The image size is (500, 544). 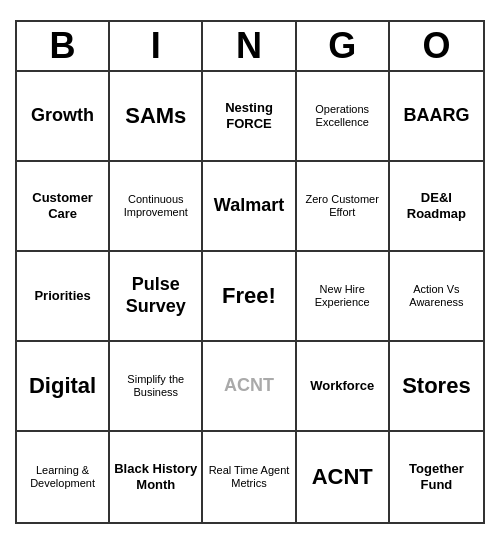 I want to click on bingo-cell: Stores, so click(x=436, y=387).